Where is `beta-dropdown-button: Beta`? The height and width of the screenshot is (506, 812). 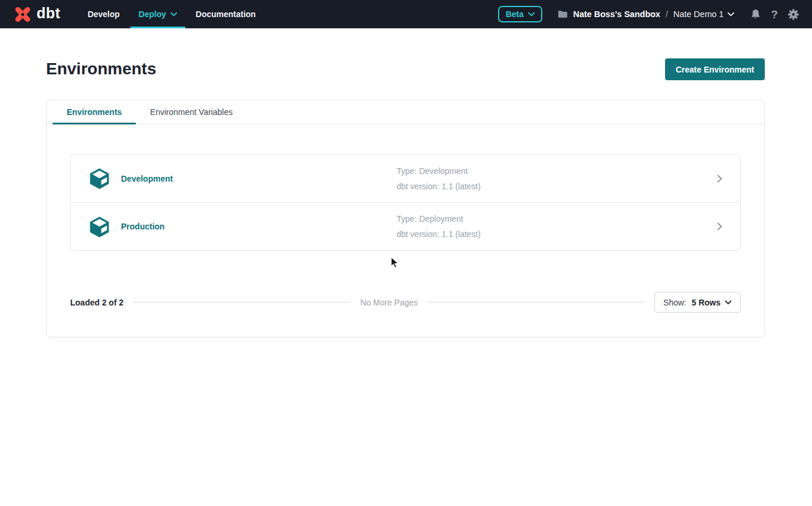 beta-dropdown-button: Beta is located at coordinates (520, 14).